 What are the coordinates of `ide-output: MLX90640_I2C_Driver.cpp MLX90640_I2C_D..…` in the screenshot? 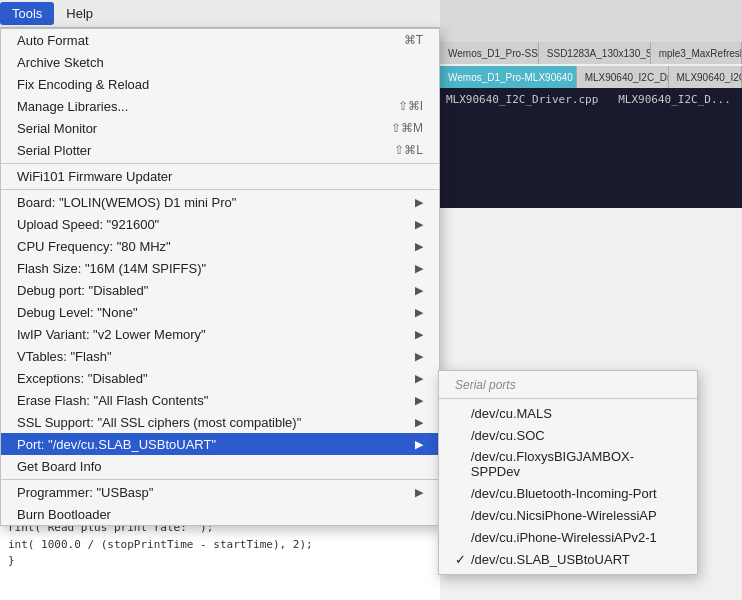 It's located at (591, 148).